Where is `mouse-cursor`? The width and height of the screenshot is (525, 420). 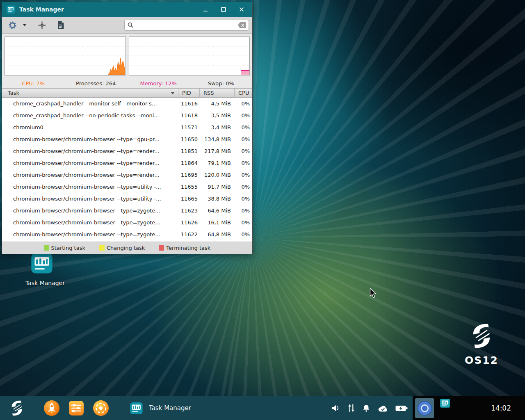 mouse-cursor is located at coordinates (373, 294).